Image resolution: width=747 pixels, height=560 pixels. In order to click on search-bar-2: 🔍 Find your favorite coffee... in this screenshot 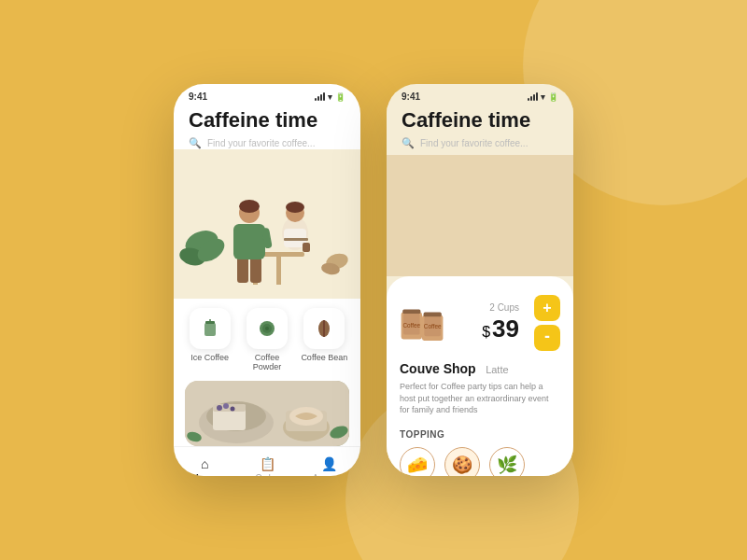, I will do `click(480, 144)`.